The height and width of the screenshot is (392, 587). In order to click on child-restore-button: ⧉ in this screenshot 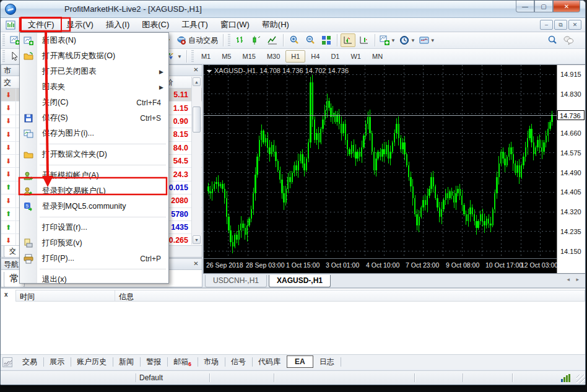, I will do `click(561, 25)`.